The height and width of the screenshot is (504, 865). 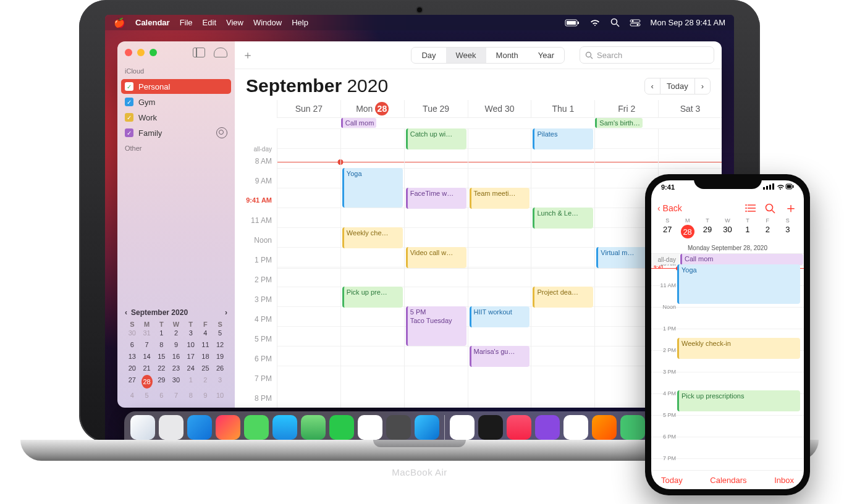 What do you see at coordinates (563, 218) in the screenshot?
I see `event: Lunch & Le…` at bounding box center [563, 218].